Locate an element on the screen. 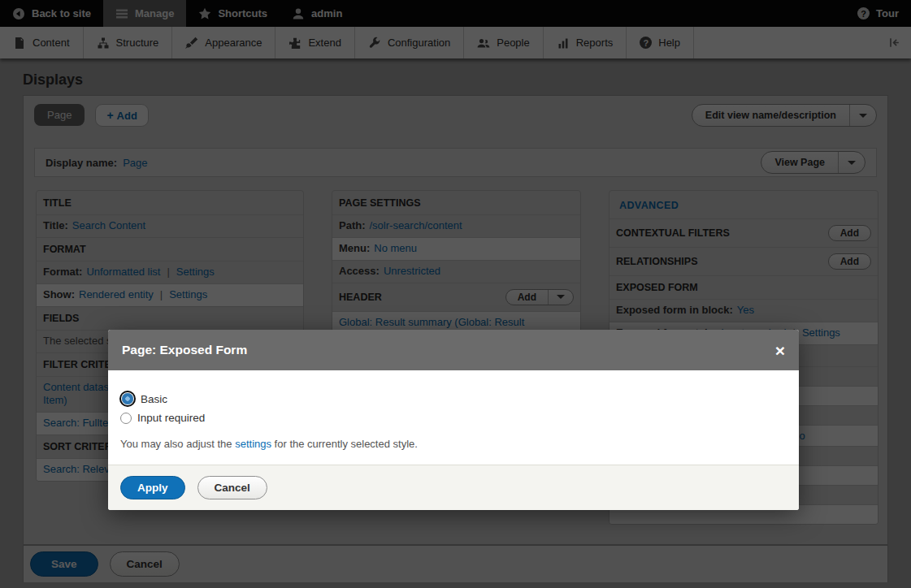 This screenshot has height=588, width=911. radio-option-basic: Basic is located at coordinates (453, 399).